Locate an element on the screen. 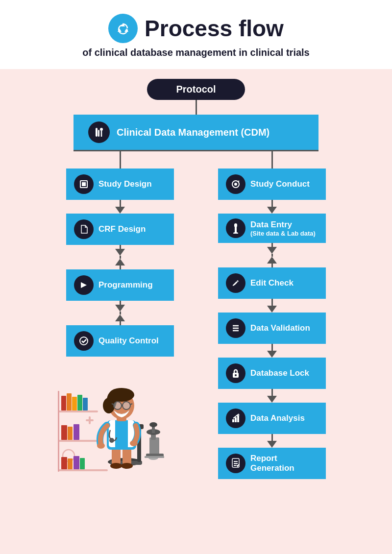  crf-design-label: CRF Design is located at coordinates (122, 229).